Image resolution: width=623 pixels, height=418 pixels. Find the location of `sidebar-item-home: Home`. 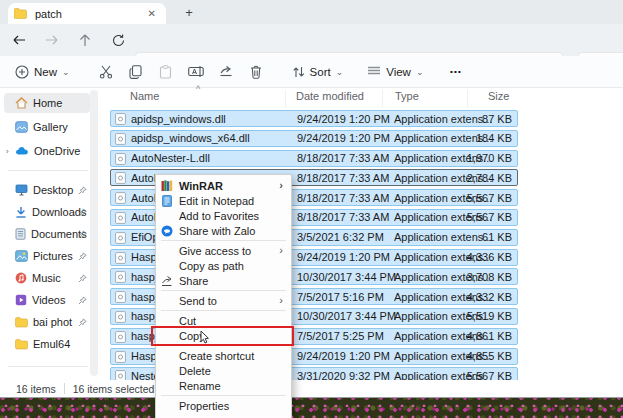

sidebar-item-home: Home is located at coordinates (47, 103).